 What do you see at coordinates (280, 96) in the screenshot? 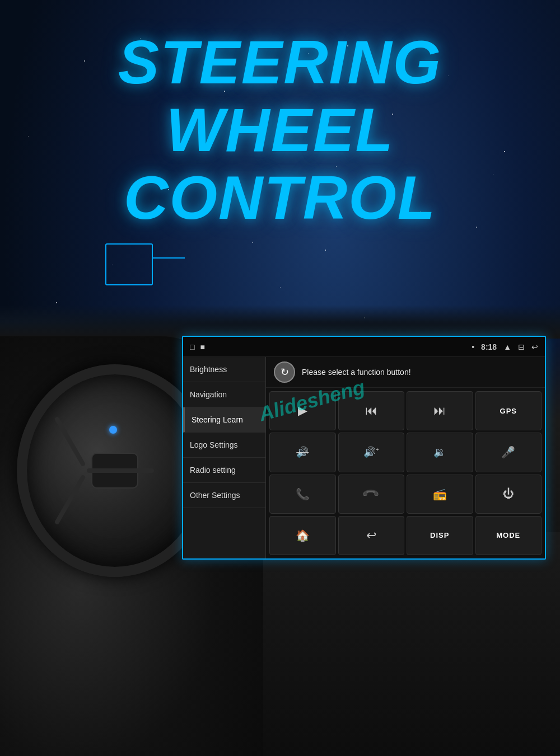
I see `title-line1: STEERING WHEEL` at bounding box center [280, 96].